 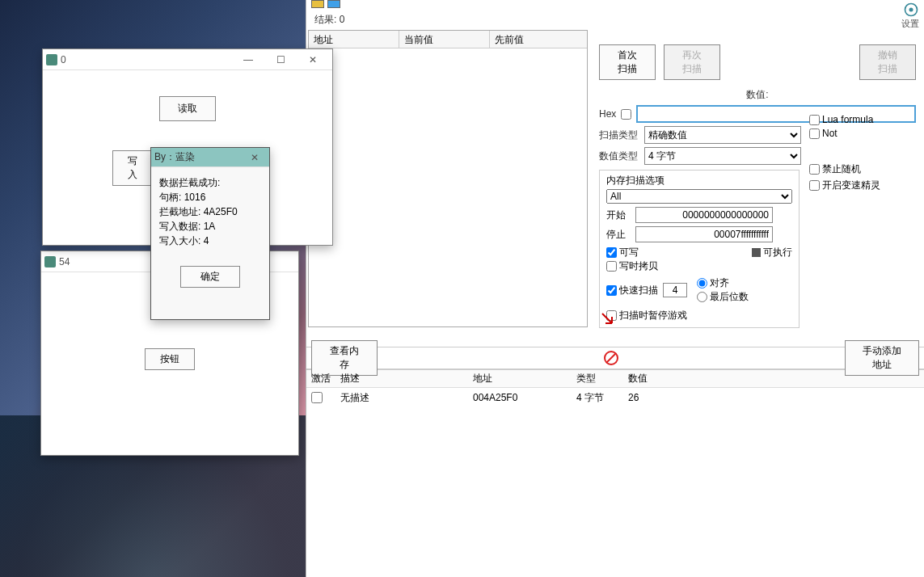 I want to click on forbid-icon, so click(x=611, y=358).